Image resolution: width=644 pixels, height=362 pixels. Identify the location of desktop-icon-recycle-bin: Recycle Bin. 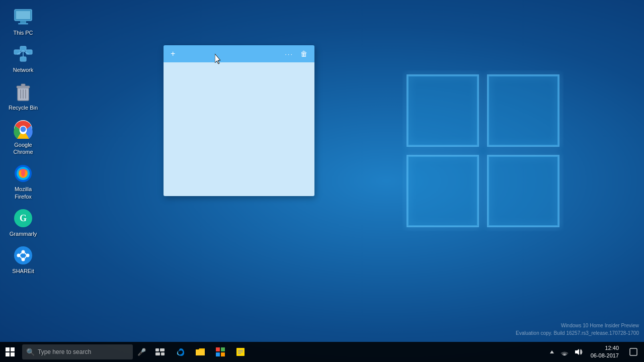
(23, 97).